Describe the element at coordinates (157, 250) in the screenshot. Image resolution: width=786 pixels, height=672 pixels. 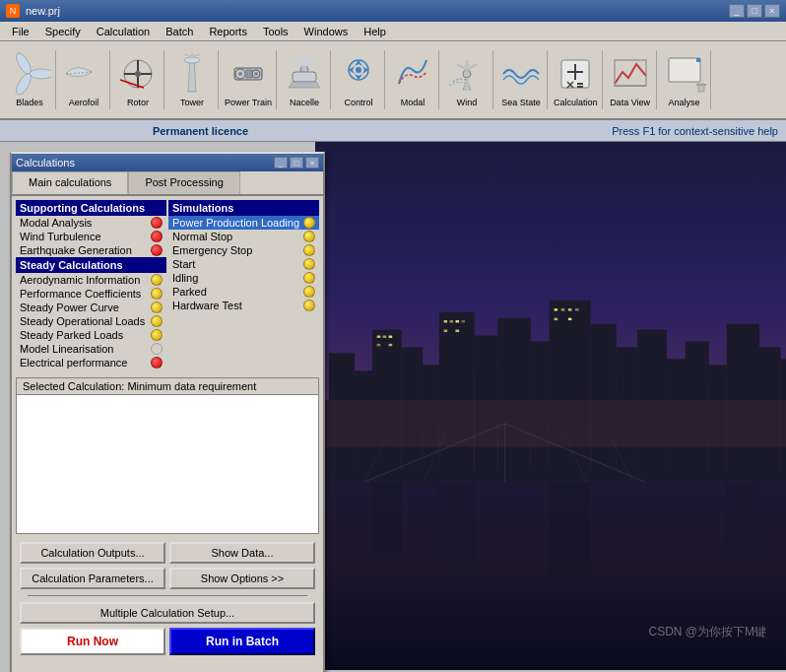
I see `earthquake-dot` at that location.